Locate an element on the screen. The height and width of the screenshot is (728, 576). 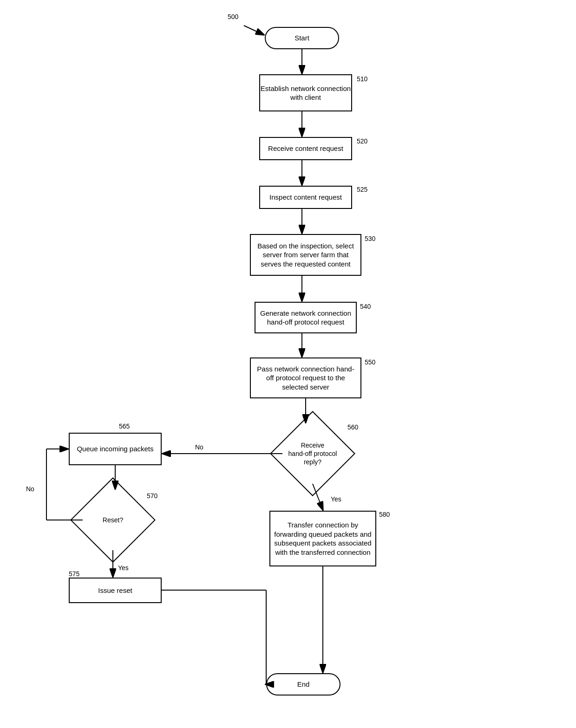
label-530: 530 is located at coordinates (370, 239).